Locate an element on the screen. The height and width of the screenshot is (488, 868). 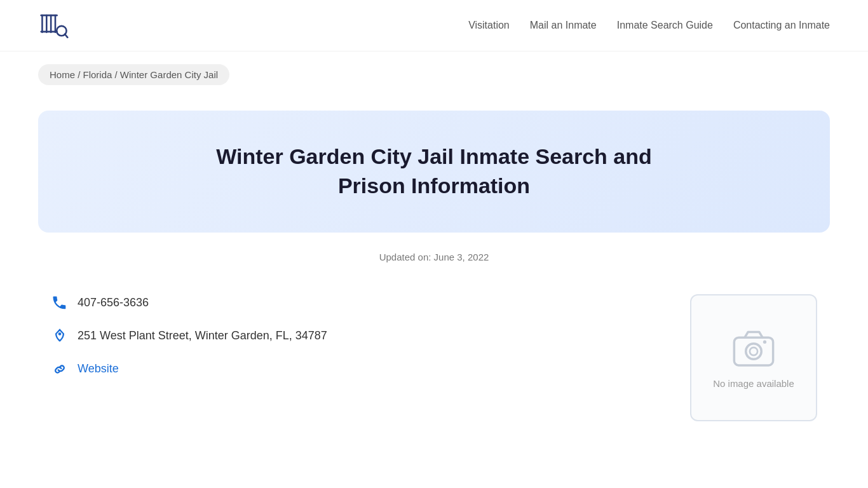
logo is located at coordinates (53, 25).